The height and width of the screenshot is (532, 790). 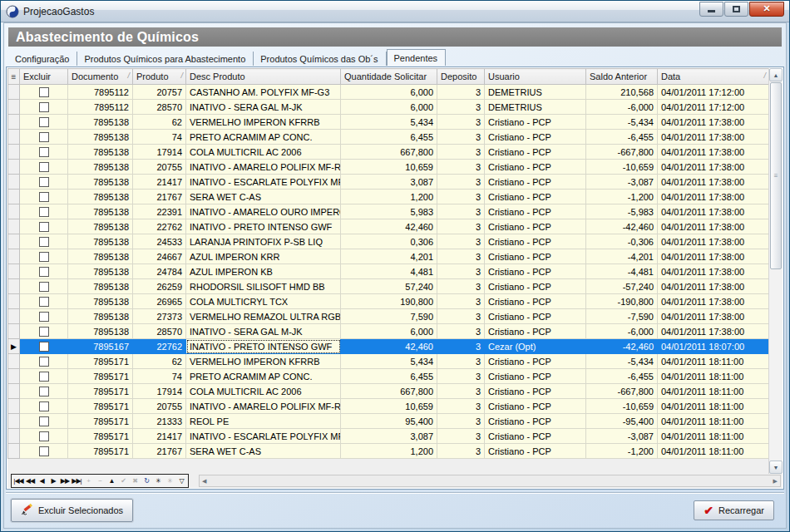 I want to click on cell-saldo: 210,568, so click(x=622, y=92).